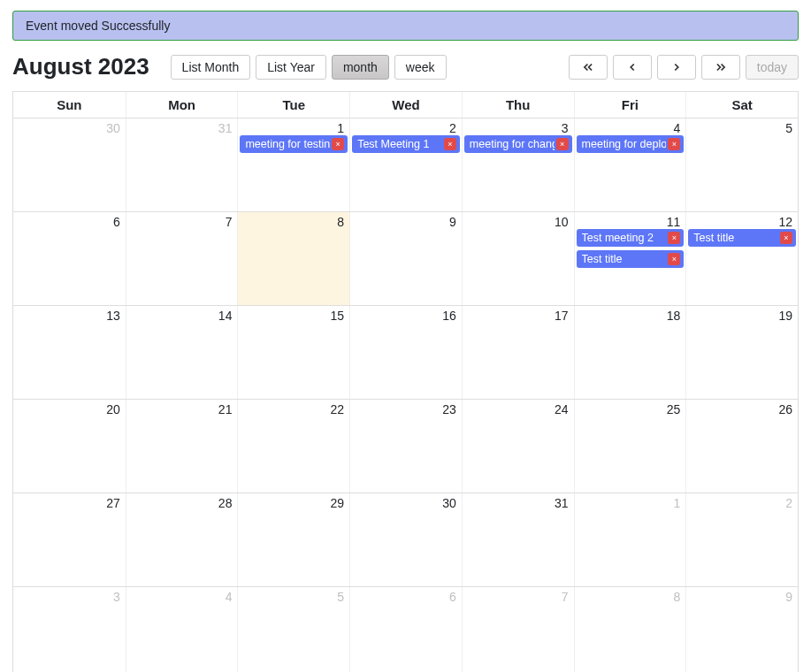  What do you see at coordinates (741, 352) in the screenshot?
I see `day-cell: 19` at bounding box center [741, 352].